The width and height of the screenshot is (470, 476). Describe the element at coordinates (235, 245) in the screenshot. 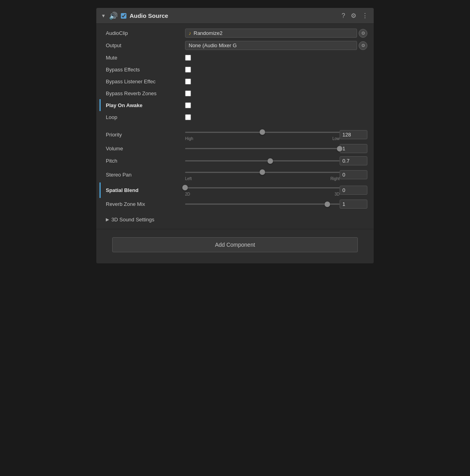

I see `add-component-button: Add Component` at that location.